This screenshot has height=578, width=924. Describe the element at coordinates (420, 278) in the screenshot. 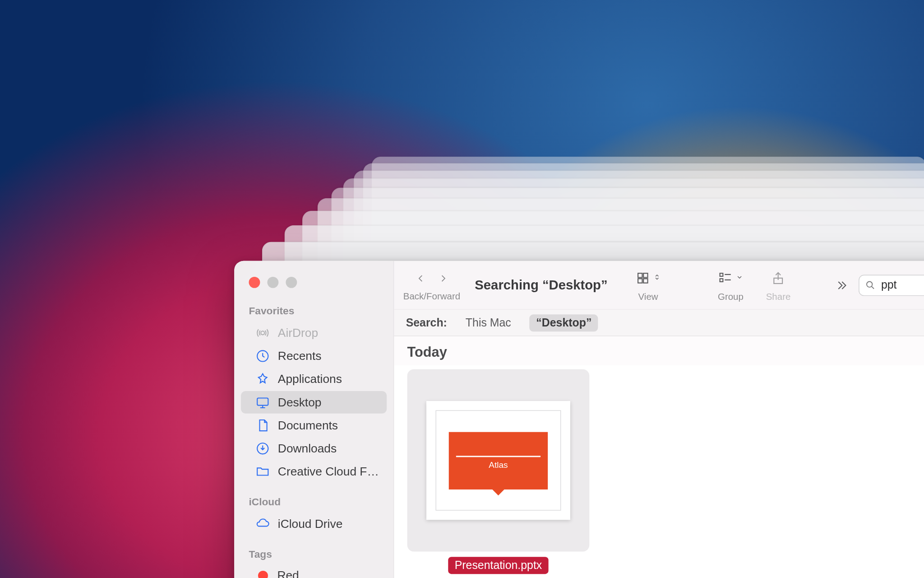

I see `back-button` at that location.